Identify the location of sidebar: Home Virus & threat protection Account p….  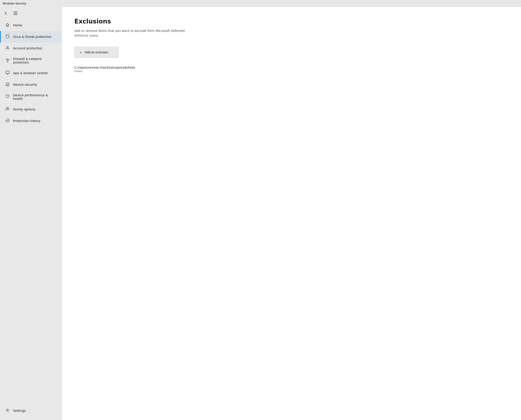
(31, 213).